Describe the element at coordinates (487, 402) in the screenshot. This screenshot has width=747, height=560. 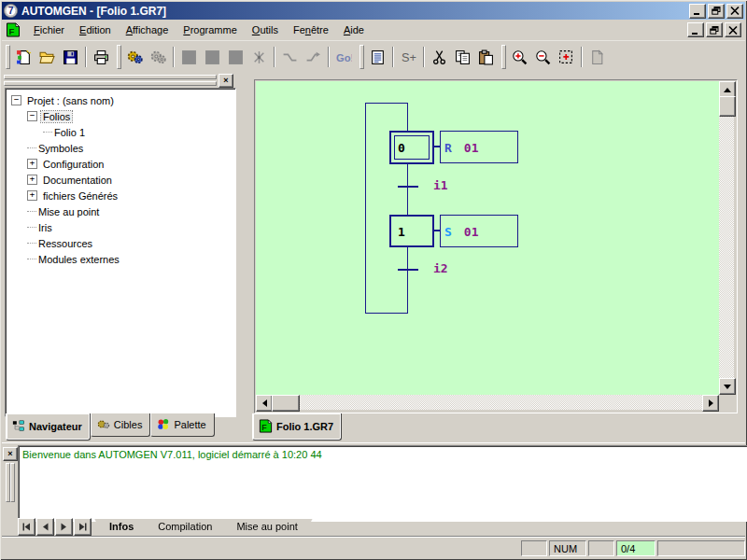
I see `horizontal-scrollbar` at that location.